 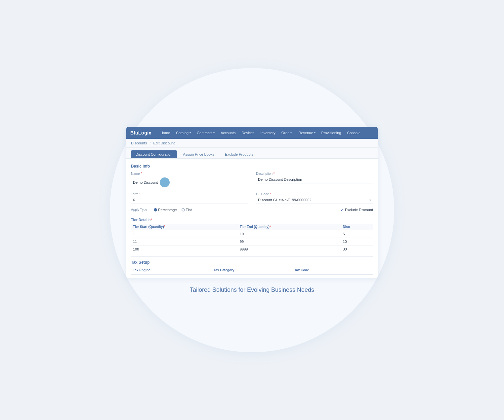 What do you see at coordinates (287, 133) in the screenshot?
I see `nav-orders: Orders` at bounding box center [287, 133].